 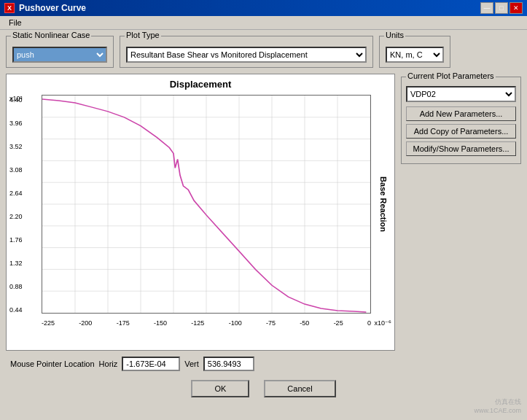 I want to click on y-tick-1: 0.88, so click(x=26, y=287).